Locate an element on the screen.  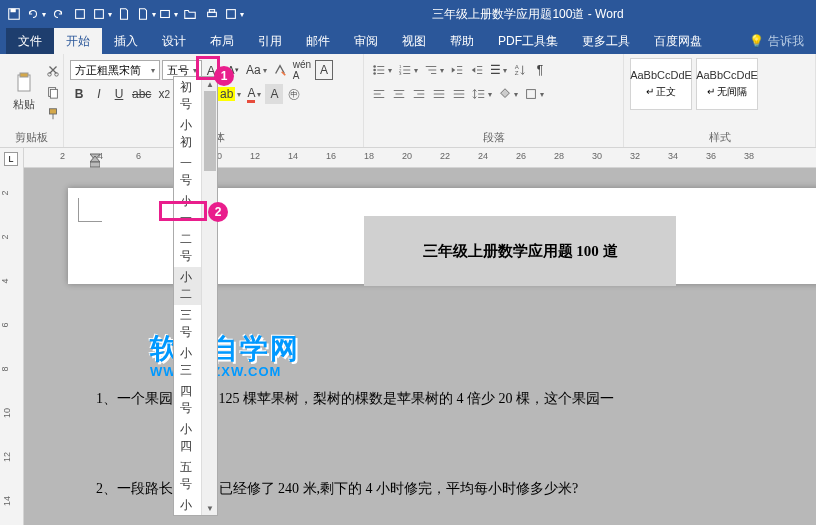
bold-button: B is located at coordinates (79, 94).